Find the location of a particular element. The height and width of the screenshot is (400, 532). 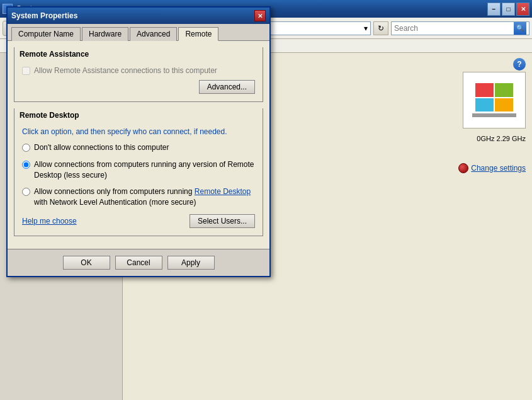

advanced-btn-container: Advanced... is located at coordinates (139, 87).